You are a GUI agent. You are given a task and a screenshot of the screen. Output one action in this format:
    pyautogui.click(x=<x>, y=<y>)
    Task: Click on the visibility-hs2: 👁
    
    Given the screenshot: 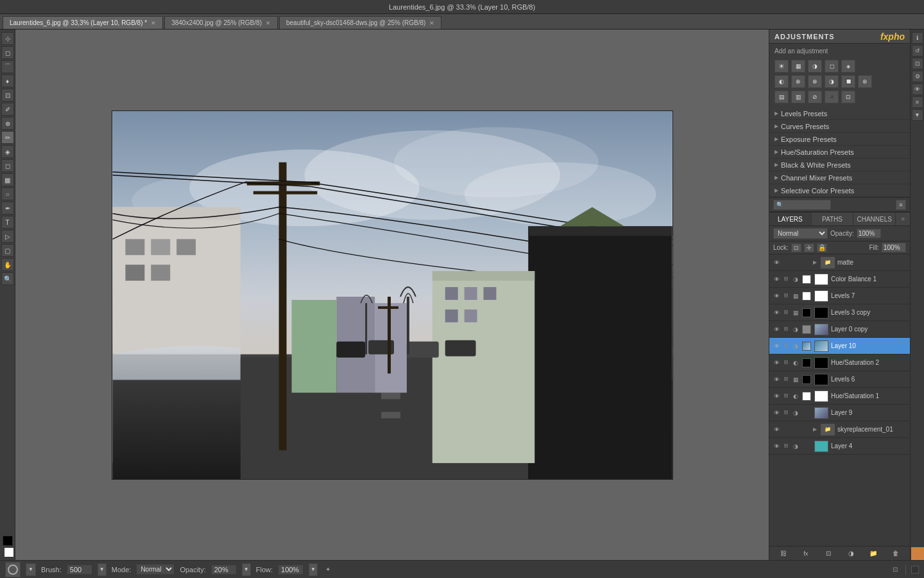 What is the action you would take?
    pyautogui.click(x=776, y=363)
    